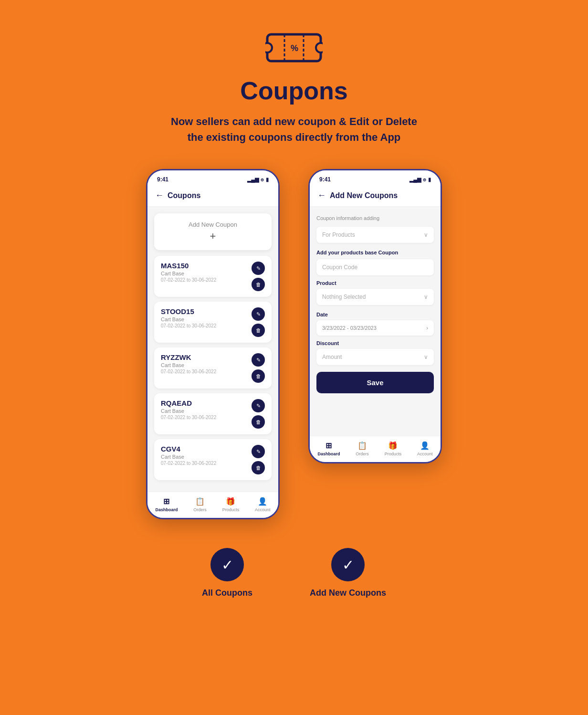  What do you see at coordinates (163, 179) in the screenshot?
I see `time-left: 9:41` at bounding box center [163, 179].